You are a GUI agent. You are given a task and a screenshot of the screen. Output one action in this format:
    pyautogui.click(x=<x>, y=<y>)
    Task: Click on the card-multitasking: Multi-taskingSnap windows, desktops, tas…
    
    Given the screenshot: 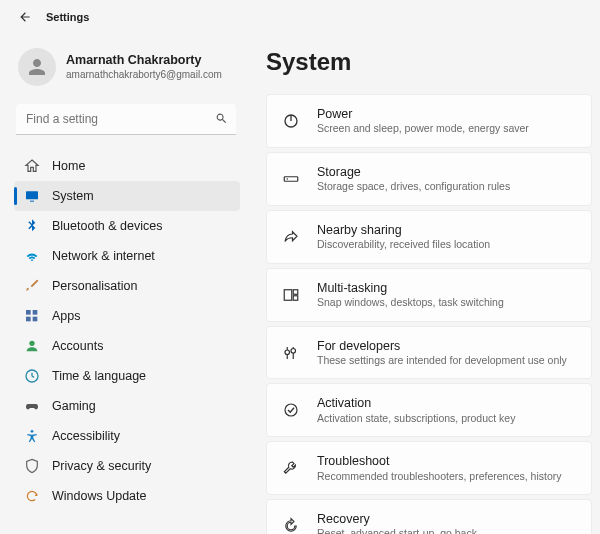 What is the action you would take?
    pyautogui.click(x=429, y=295)
    